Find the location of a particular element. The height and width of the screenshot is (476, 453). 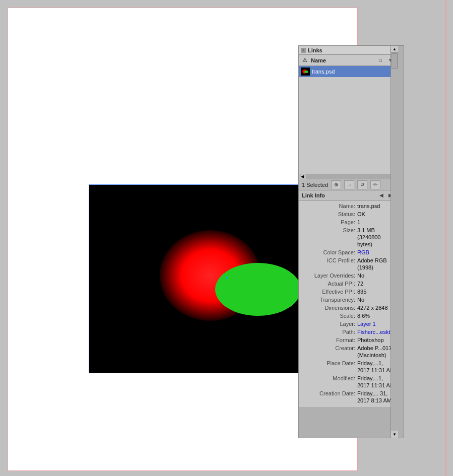

links-list: trans.psd 1 is located at coordinates (348, 120).